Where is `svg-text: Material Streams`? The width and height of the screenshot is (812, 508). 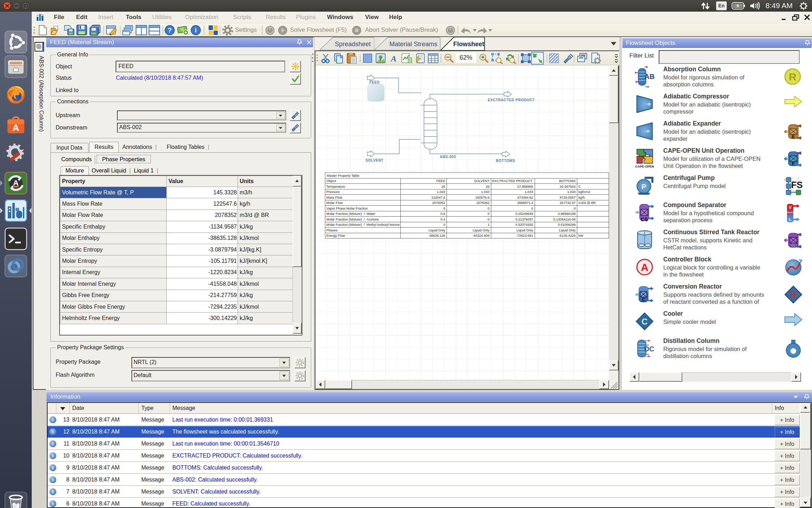
svg-text: Material Streams is located at coordinates (413, 44).